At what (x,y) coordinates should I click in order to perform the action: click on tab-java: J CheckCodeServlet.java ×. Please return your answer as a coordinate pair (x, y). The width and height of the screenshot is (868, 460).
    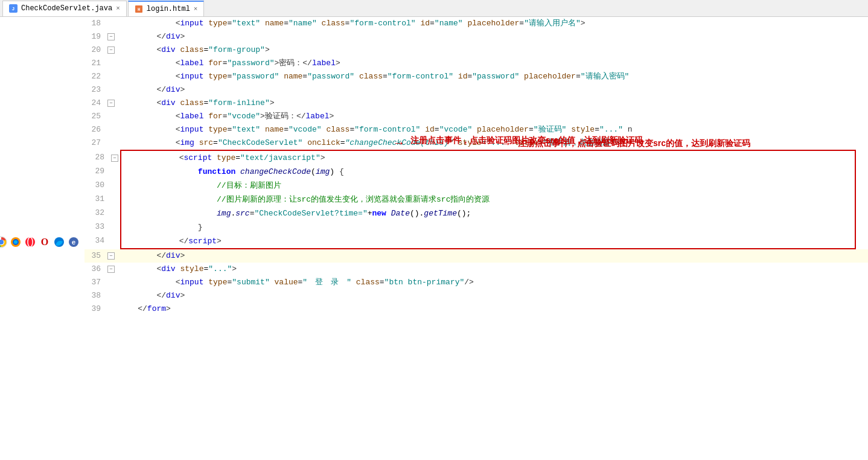
    Looking at the image, I should click on (65, 8).